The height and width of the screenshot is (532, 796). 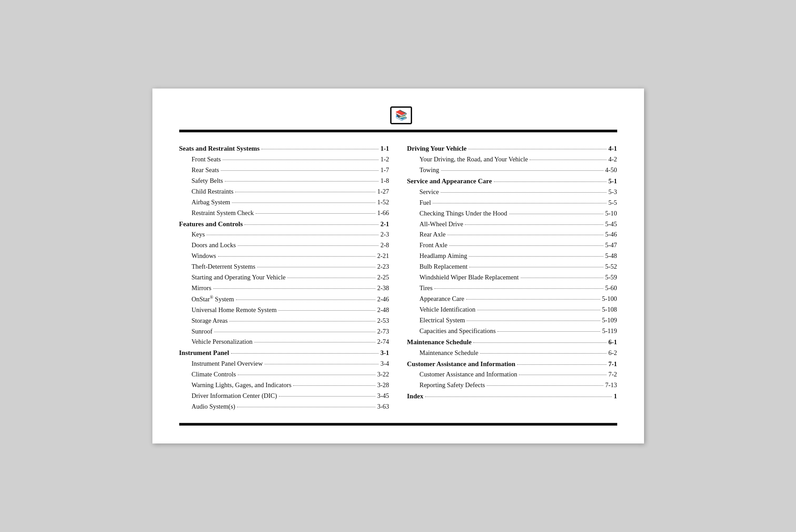 What do you see at coordinates (512, 170) in the screenshot?
I see `toc-entry: Towing4-50` at bounding box center [512, 170].